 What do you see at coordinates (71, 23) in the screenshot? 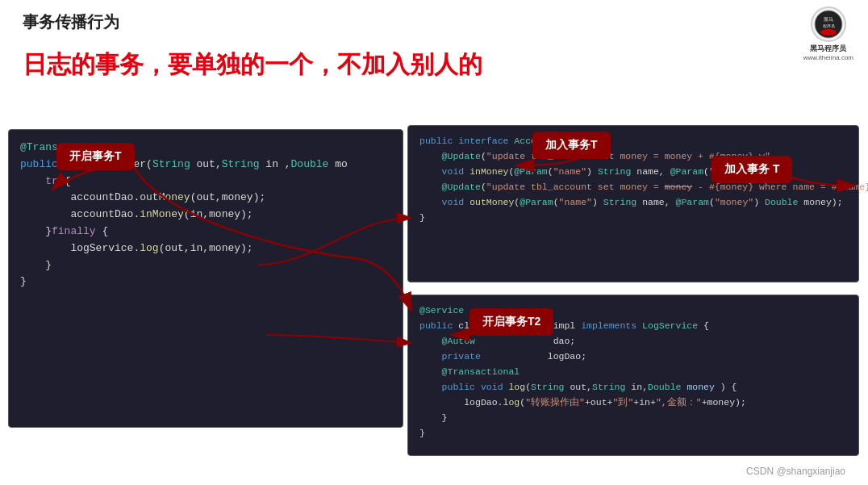
I see `page-title: 事务传播行为` at bounding box center [71, 23].